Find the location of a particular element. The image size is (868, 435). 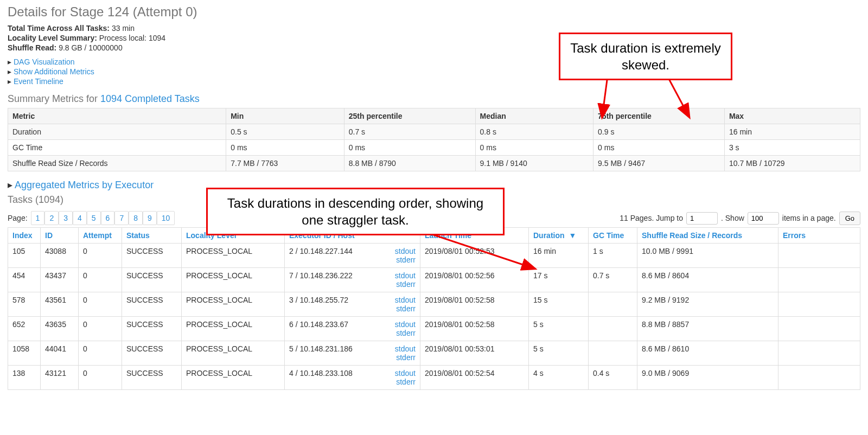

cell: 1 s is located at coordinates (613, 256).